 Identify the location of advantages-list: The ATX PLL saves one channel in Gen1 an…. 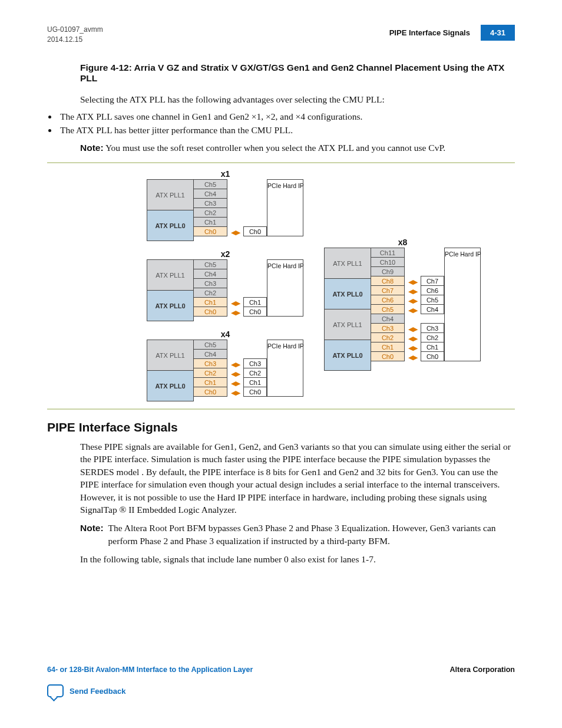
(286, 124).